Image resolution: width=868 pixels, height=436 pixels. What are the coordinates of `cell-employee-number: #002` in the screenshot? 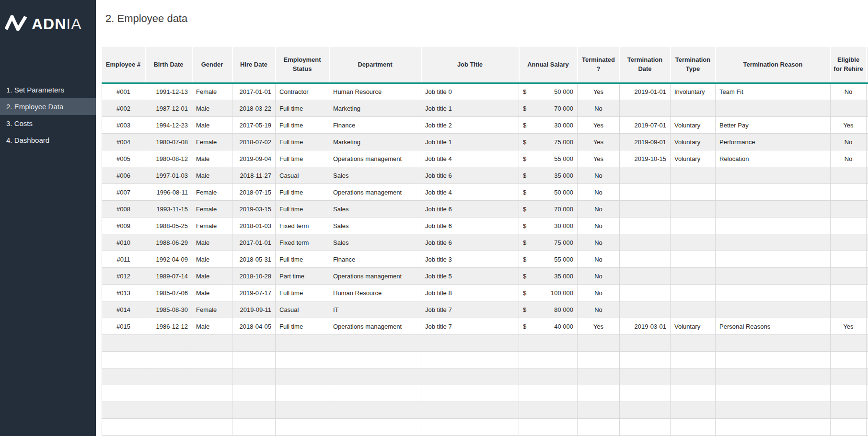 It's located at (124, 108).